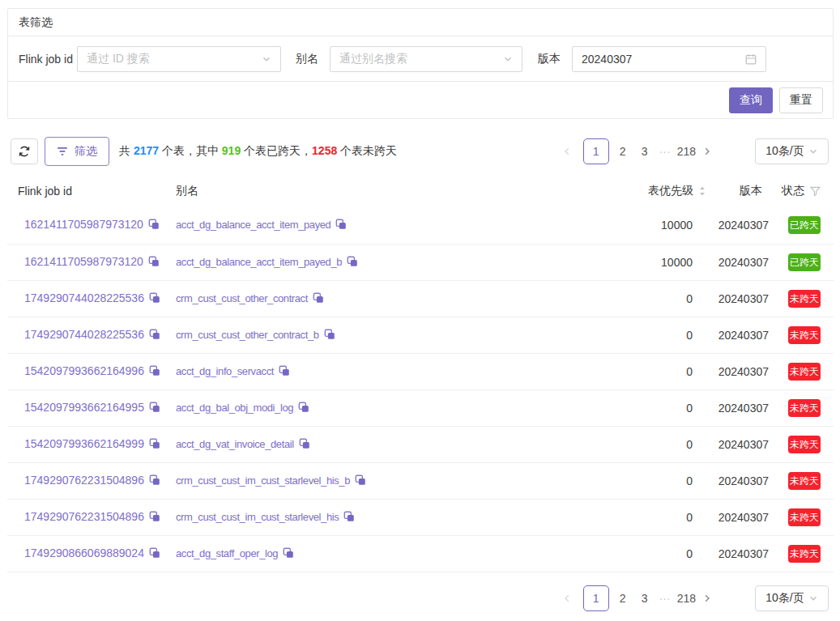 The height and width of the screenshot is (621, 840). I want to click on alias-link: acct_dg_info_servacct, so click(225, 371).